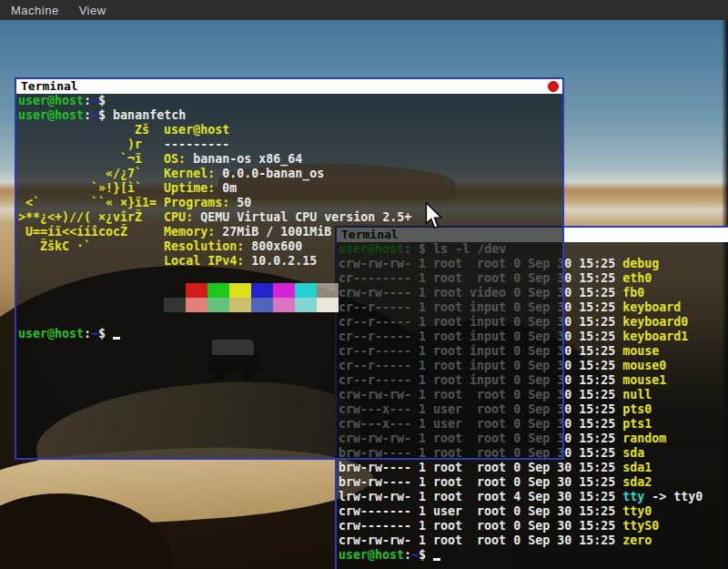 The height and width of the screenshot is (569, 728). Describe the element at coordinates (290, 159) in the screenshot. I see `fetch-line: `¬ï OS: banan-os x86_64` at that location.